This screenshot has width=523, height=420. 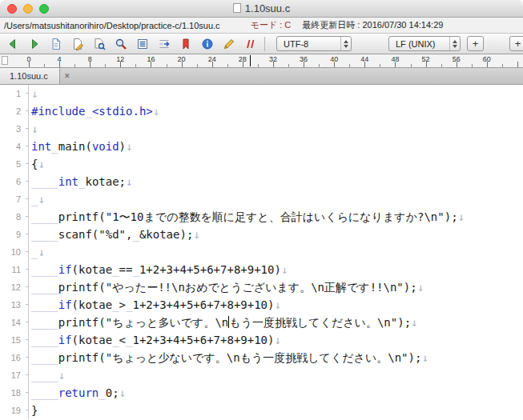 What do you see at coordinates (186, 43) in the screenshot?
I see `bookmark-button` at bounding box center [186, 43].